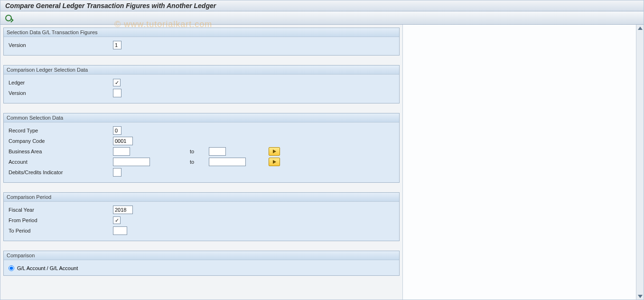 The image size is (644, 300). I want to click on input-company-code, so click(123, 141).